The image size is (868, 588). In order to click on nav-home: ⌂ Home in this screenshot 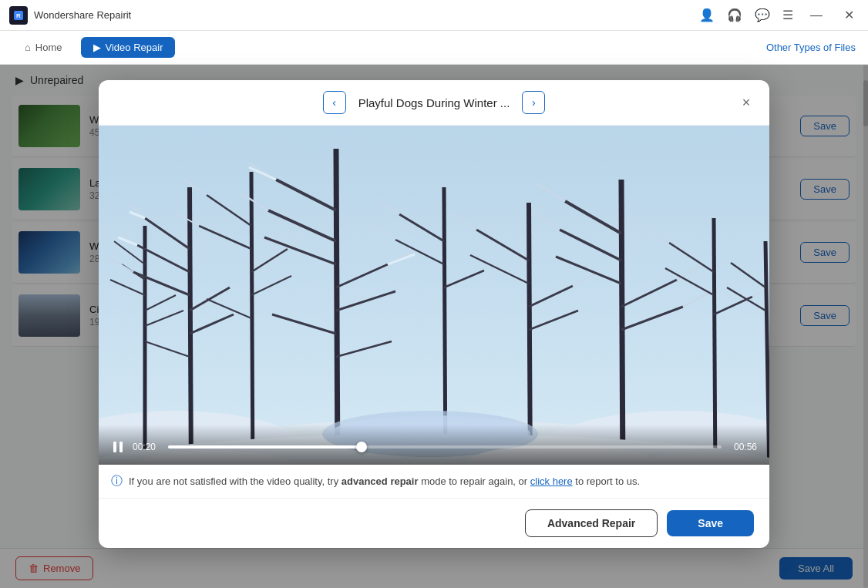, I will do `click(43, 48)`.